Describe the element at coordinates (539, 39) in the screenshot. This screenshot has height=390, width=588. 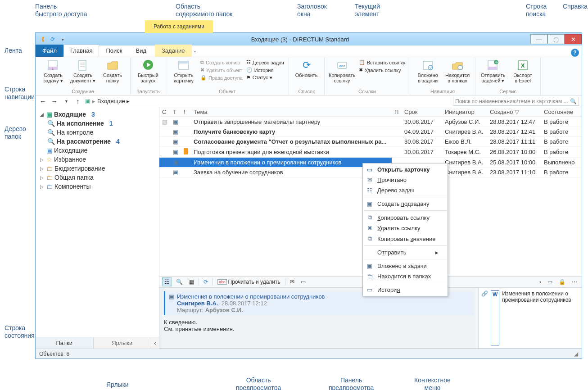
I see `minimize-button: —` at that location.